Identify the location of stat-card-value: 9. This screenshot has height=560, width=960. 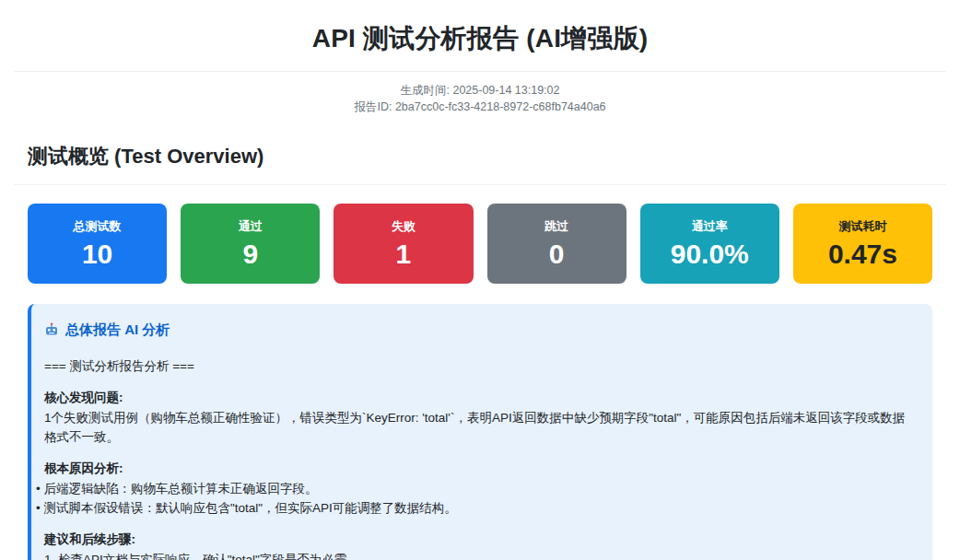
(251, 254).